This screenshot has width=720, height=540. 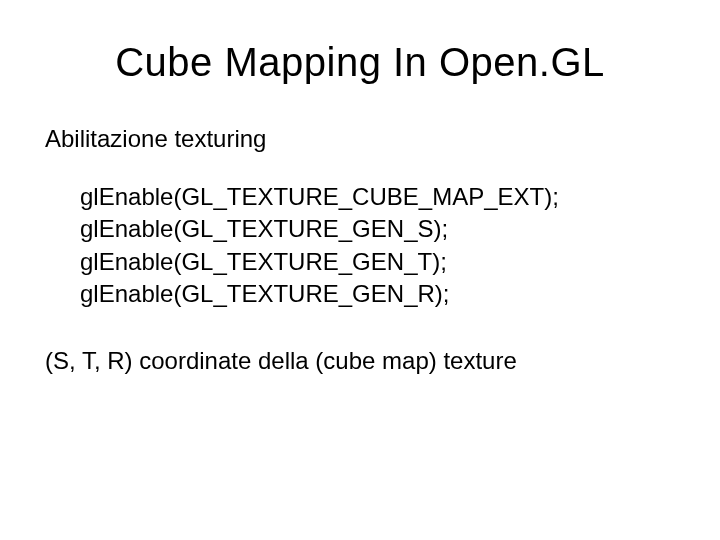 What do you see at coordinates (380, 197) in the screenshot?
I see `code-line: glEnable(GL_TEXTURE_CUBE_MAP_EXT);` at bounding box center [380, 197].